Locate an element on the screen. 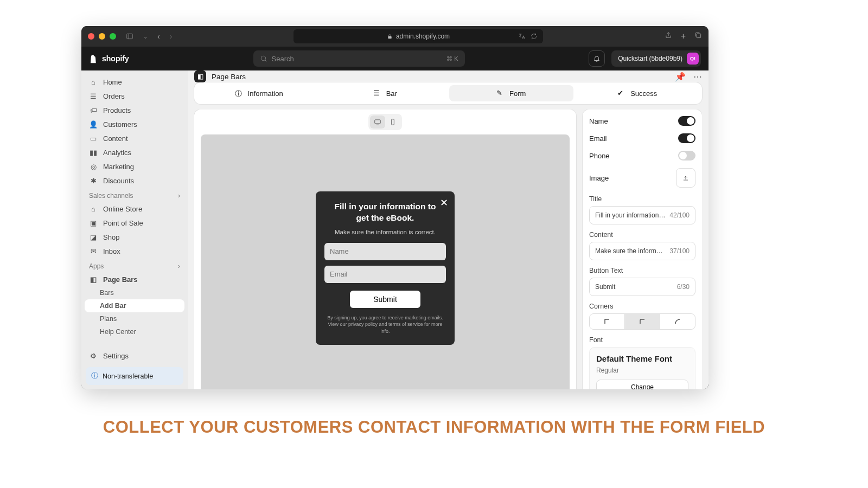  name-toggle is located at coordinates (687, 121).